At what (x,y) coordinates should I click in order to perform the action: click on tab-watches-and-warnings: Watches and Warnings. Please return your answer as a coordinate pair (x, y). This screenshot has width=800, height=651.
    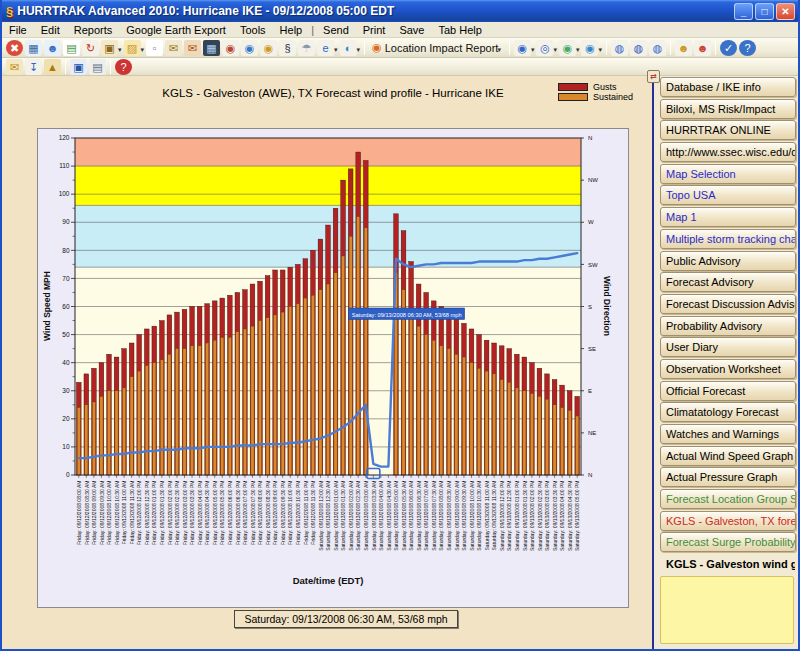
    Looking at the image, I should click on (728, 434).